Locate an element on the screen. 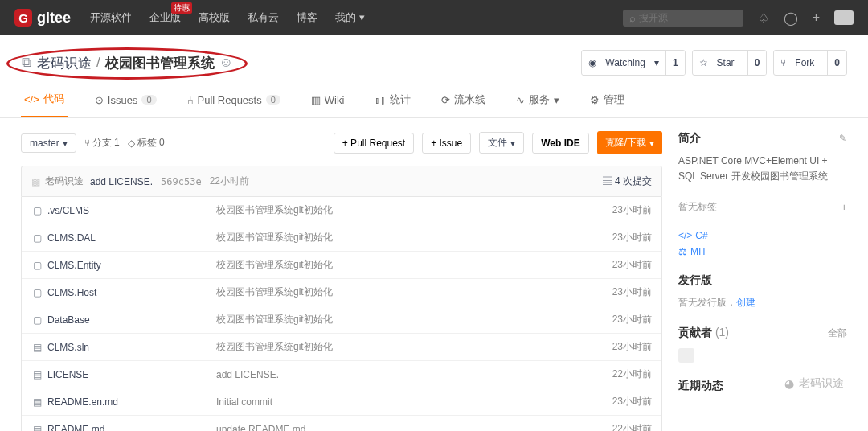 Image resolution: width=868 pixels, height=431 pixels. add-tag-icon: + is located at coordinates (844, 207).